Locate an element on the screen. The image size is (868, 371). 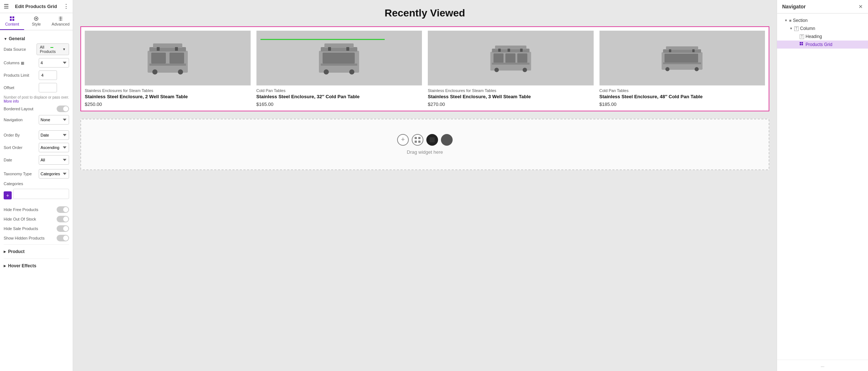
left-panel: ☰ Edit Products Grid ⋮ Content Style is located at coordinates (37, 186).